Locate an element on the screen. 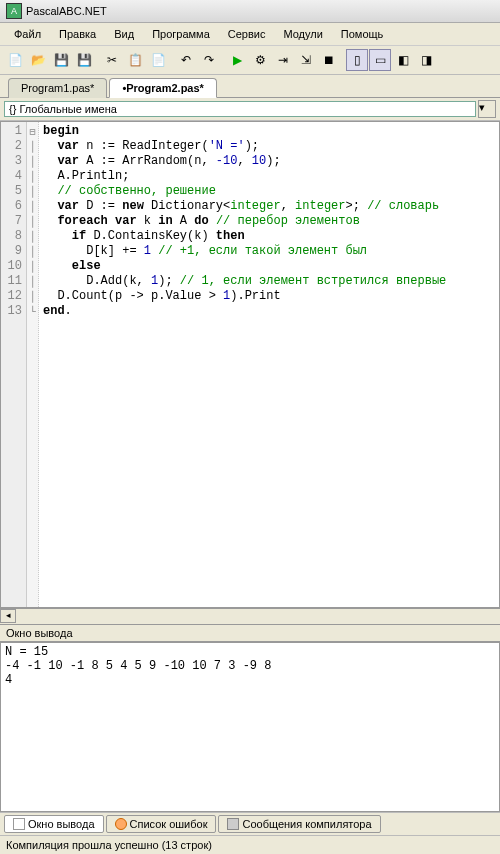 The height and width of the screenshot is (854, 500). paste-icon: 📄 is located at coordinates (158, 60).